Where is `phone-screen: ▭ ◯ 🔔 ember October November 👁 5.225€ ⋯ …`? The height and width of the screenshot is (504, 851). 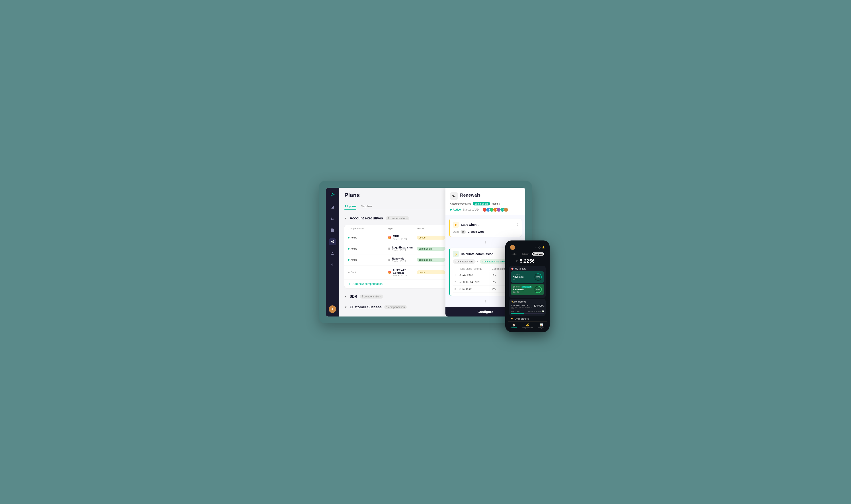 phone-screen: ▭ ◯ 🔔 ember October November 👁 5.225€ ⋯ … is located at coordinates (528, 286).